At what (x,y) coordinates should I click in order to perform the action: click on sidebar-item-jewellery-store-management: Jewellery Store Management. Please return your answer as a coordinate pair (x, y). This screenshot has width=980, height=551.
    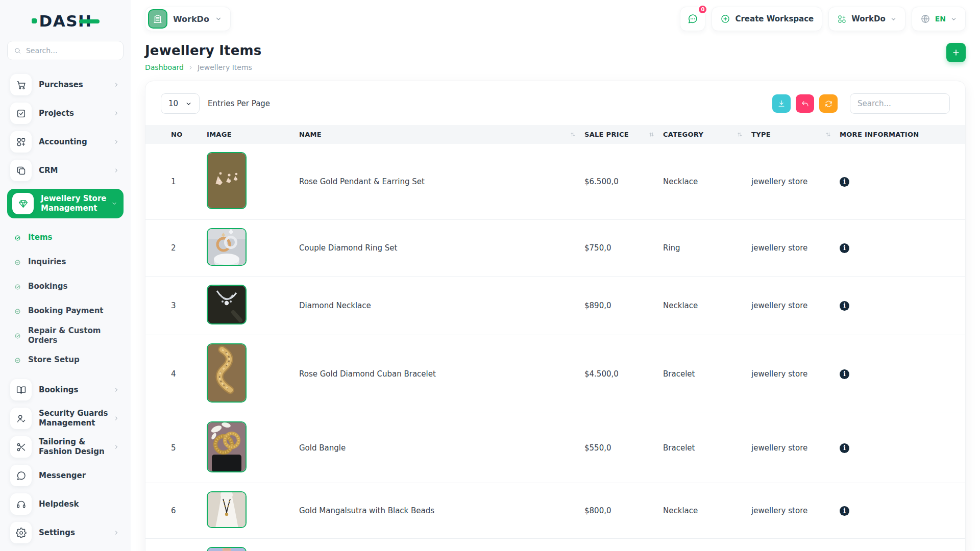
    Looking at the image, I should click on (65, 204).